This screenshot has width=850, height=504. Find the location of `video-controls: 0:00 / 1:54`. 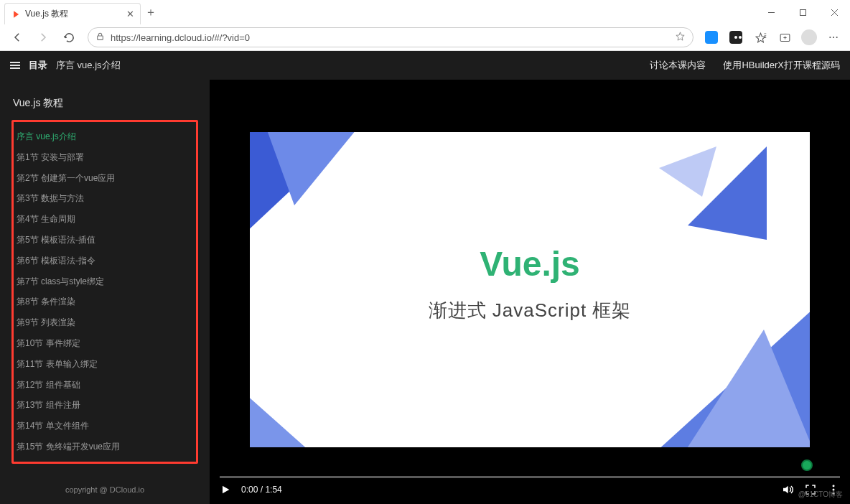

video-controls: 0:00 / 1:54 is located at coordinates (530, 490).